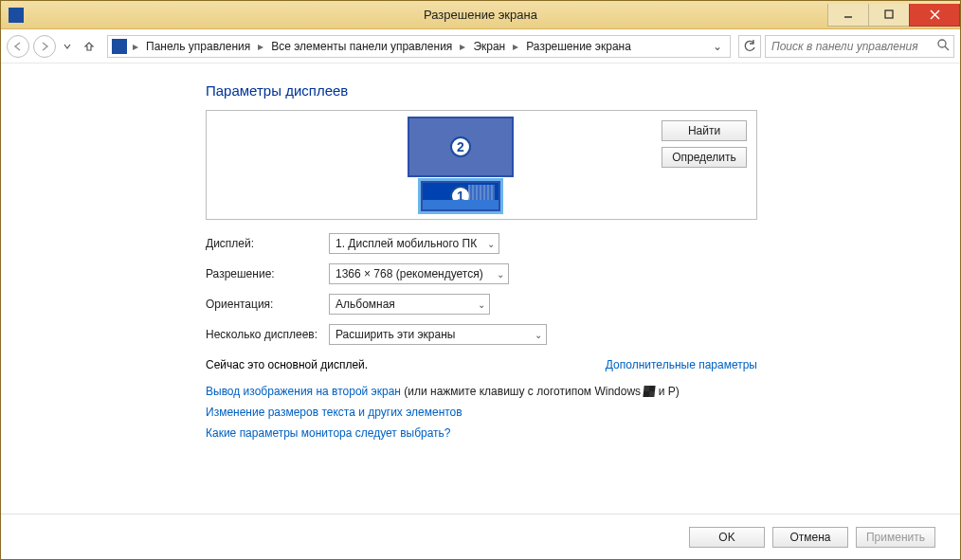 This screenshot has width=961, height=560. What do you see at coordinates (461, 147) in the screenshot?
I see `monitor-number: 2` at bounding box center [461, 147].